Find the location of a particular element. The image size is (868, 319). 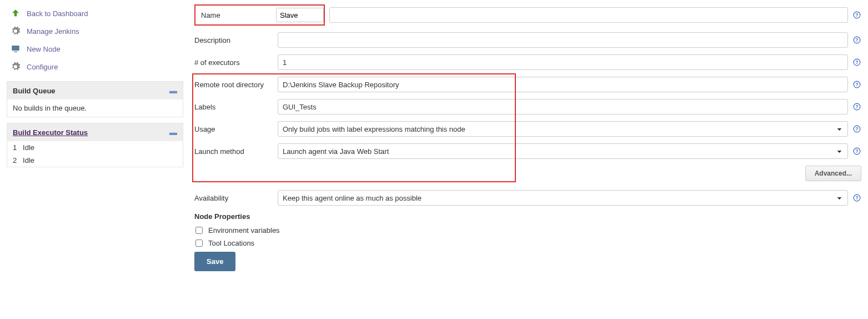

env-vars-label: Environment variables is located at coordinates (244, 230).